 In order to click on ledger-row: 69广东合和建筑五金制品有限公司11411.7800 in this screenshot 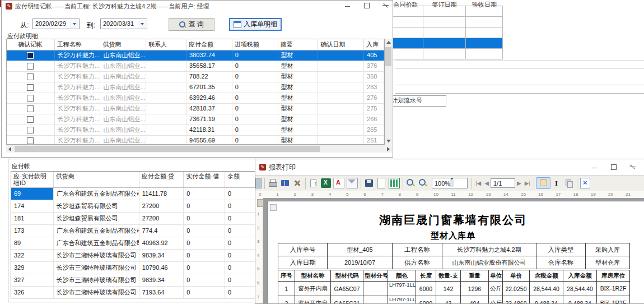, I will do `click(137, 194)`.